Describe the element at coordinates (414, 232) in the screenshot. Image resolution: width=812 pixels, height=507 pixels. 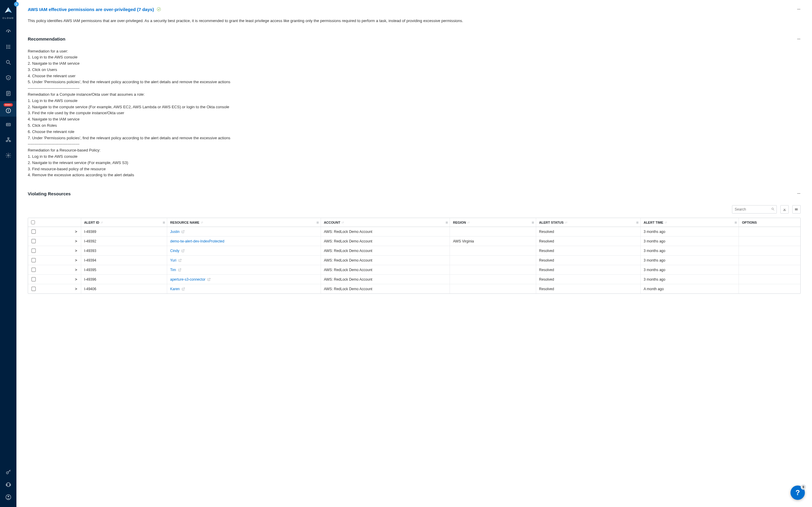
I see `table-row: >I-49389JustinAWS: RedLock Demo AccountR…` at that location.